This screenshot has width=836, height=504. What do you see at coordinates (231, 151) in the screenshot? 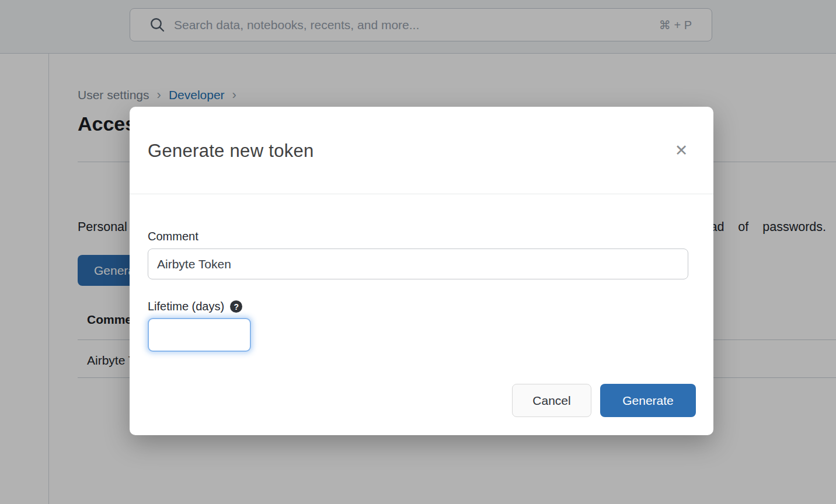
I see `modal-title: Generate new token` at bounding box center [231, 151].